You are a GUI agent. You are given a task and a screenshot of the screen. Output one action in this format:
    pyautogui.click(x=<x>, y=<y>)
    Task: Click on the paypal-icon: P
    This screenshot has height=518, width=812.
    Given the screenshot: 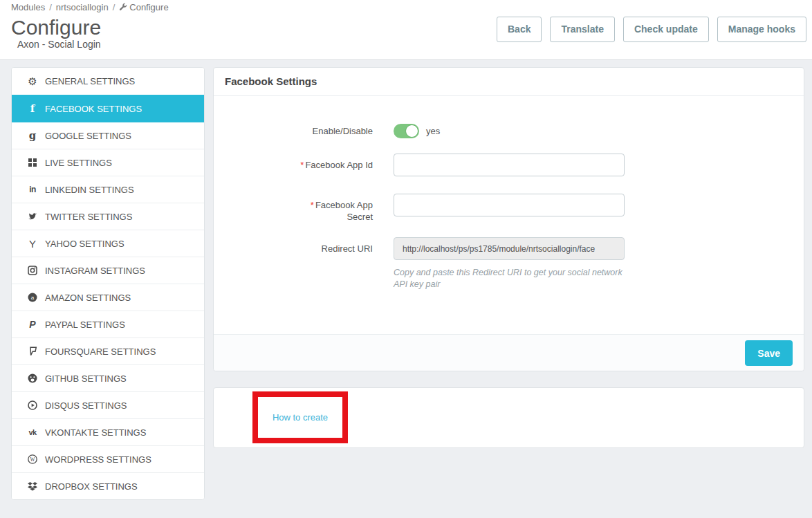 What is the action you would take?
    pyautogui.click(x=33, y=324)
    